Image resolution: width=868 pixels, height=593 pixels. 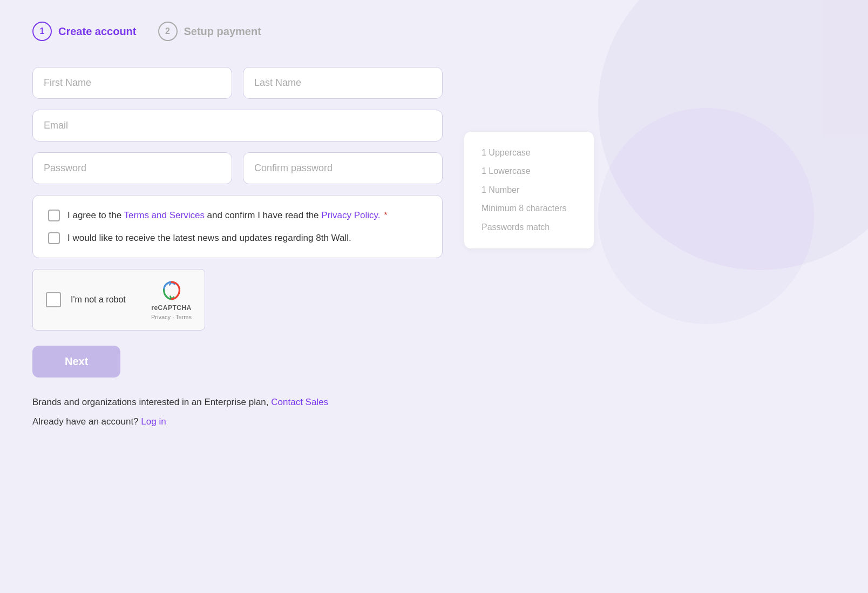 I want to click on privacy-link: Privacy Policy., so click(x=351, y=215).